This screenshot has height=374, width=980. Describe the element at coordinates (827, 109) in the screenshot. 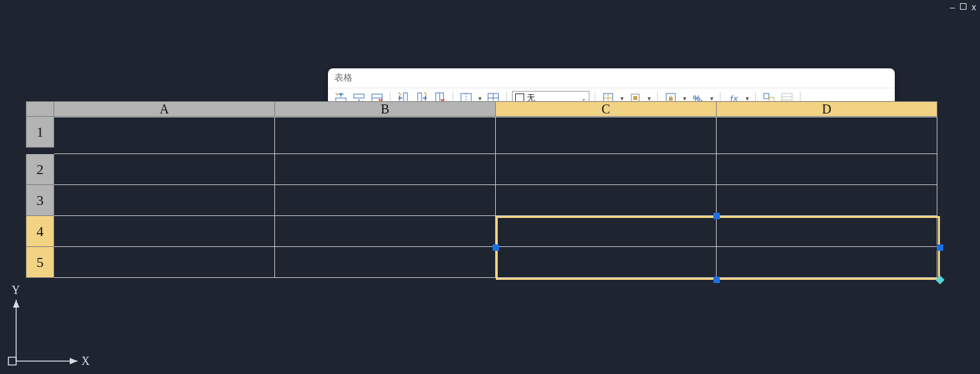

I see `column-header-D: D` at that location.